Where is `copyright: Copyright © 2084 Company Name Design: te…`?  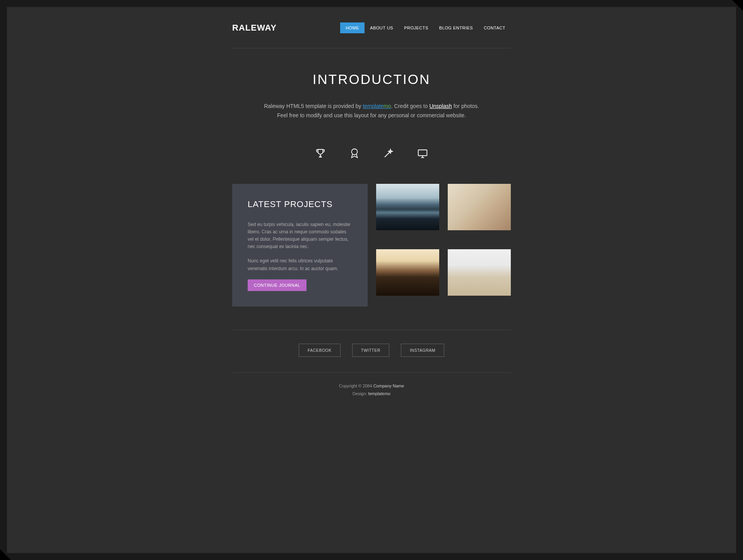 copyright: Copyright © 2084 Company Name Design: te… is located at coordinates (372, 390).